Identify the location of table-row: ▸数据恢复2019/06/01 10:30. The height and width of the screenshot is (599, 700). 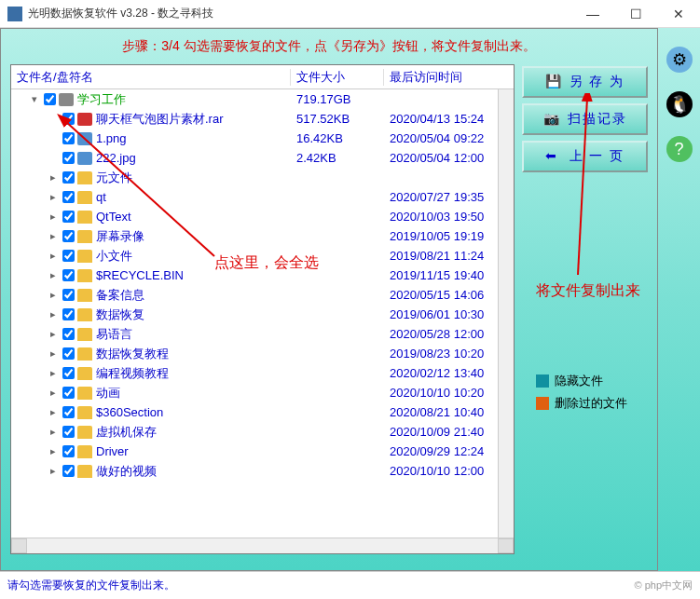
(254, 315).